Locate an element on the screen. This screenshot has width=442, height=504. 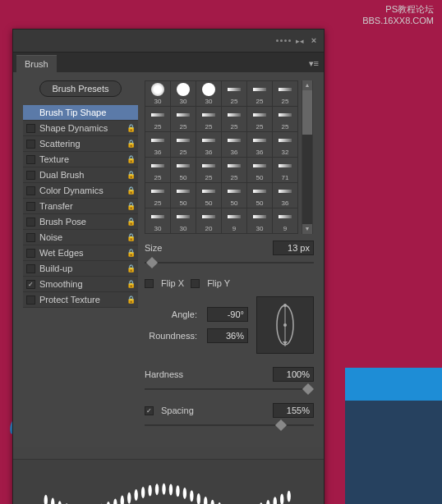
panel-grip-icon is located at coordinates (283, 41).